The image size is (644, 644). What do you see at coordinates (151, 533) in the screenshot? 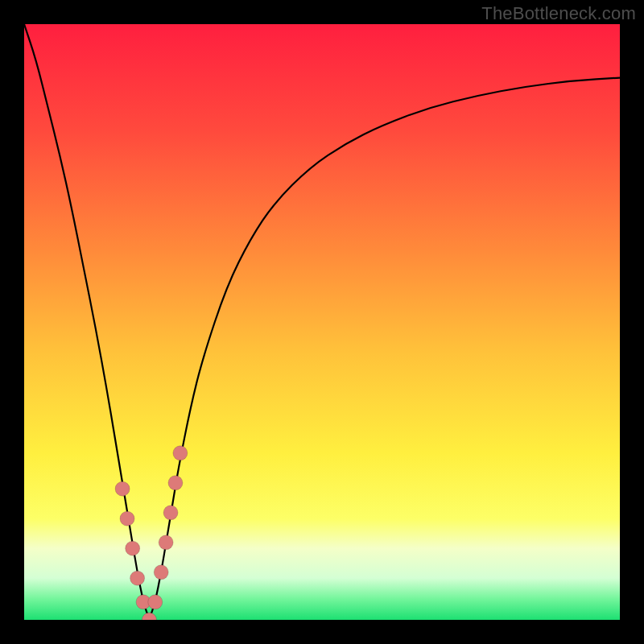
I see `bead-group` at bounding box center [151, 533].